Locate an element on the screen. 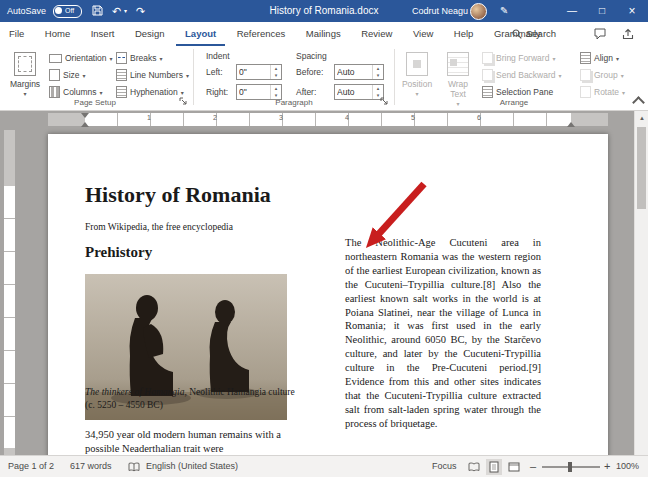  vertical-scrollbar: ▲ is located at coordinates (641, 283).